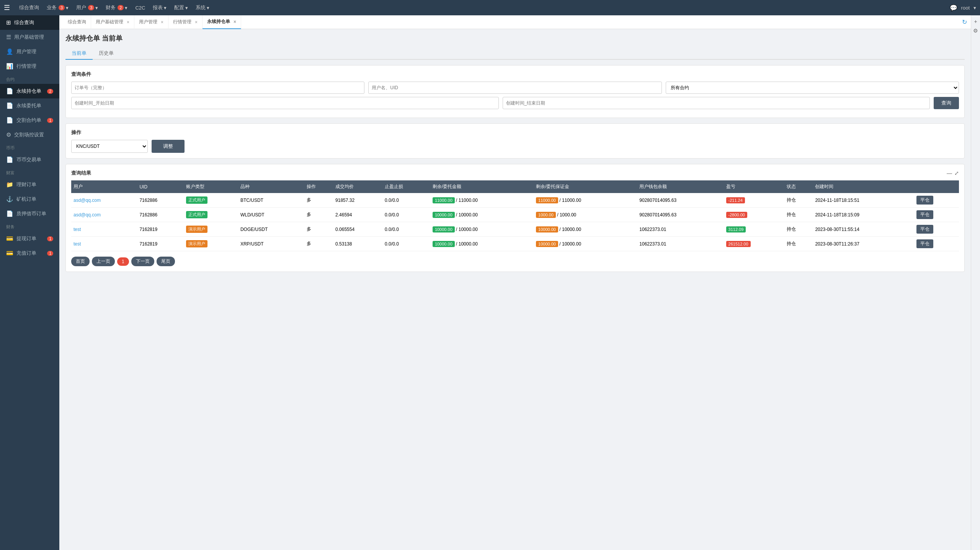 This screenshot has width=980, height=550. Describe the element at coordinates (30, 226) in the screenshot. I see `sidebar-section-财务: 财务` at that location.